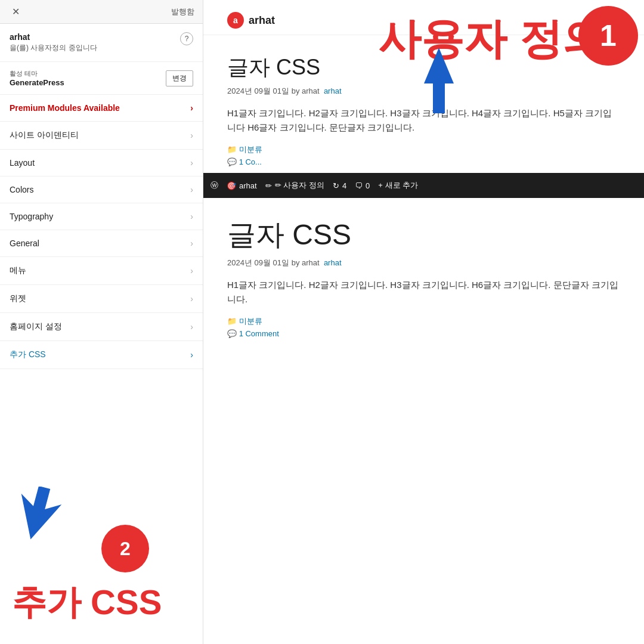  I want to click on post-comments-top: 💬 1 Co..., so click(423, 162).